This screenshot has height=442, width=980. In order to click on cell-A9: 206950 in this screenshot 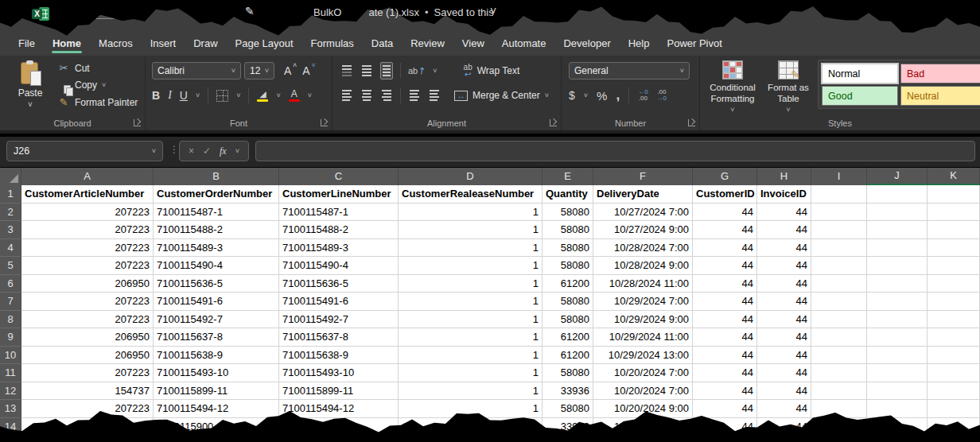, I will do `click(88, 337)`.